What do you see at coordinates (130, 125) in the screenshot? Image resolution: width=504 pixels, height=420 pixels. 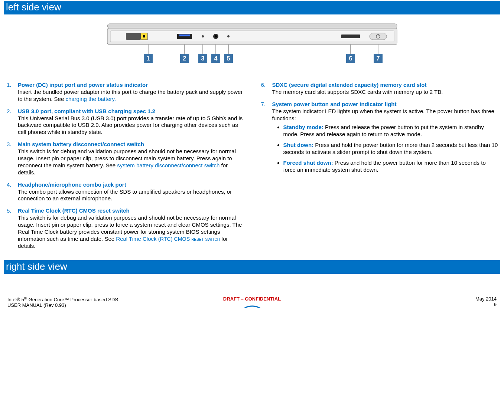 I see `item-body: This Universal Serial Bus 3.0 (USB 3.0) …` at bounding box center [130, 125].